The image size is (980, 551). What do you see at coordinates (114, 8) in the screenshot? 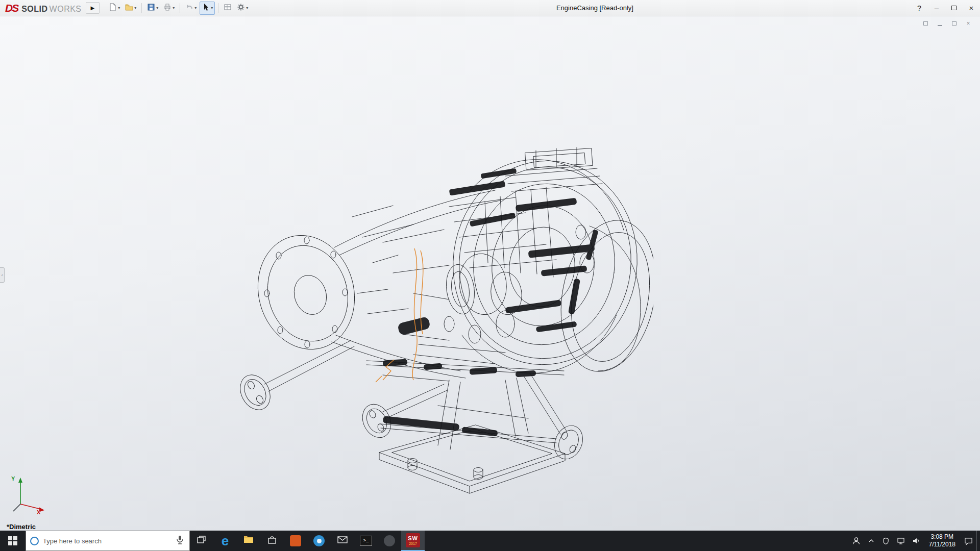
I see `new-document-button: ▾` at bounding box center [114, 8].